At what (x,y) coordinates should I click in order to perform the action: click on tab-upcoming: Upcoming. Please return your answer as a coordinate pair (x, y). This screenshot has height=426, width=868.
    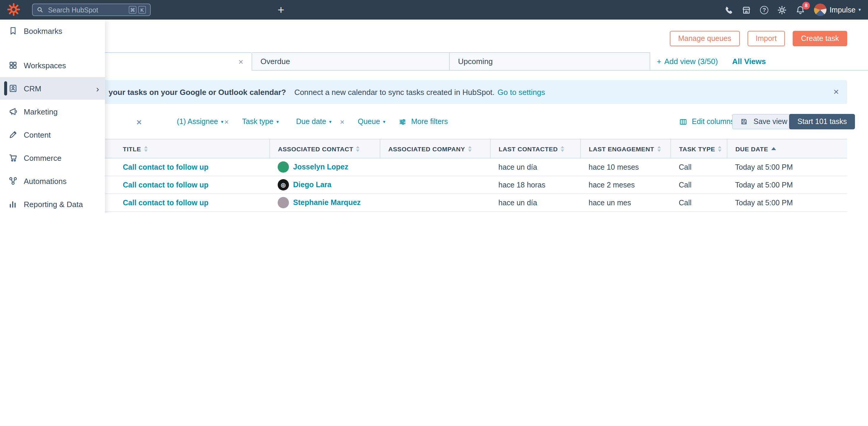
    Looking at the image, I should click on (550, 61).